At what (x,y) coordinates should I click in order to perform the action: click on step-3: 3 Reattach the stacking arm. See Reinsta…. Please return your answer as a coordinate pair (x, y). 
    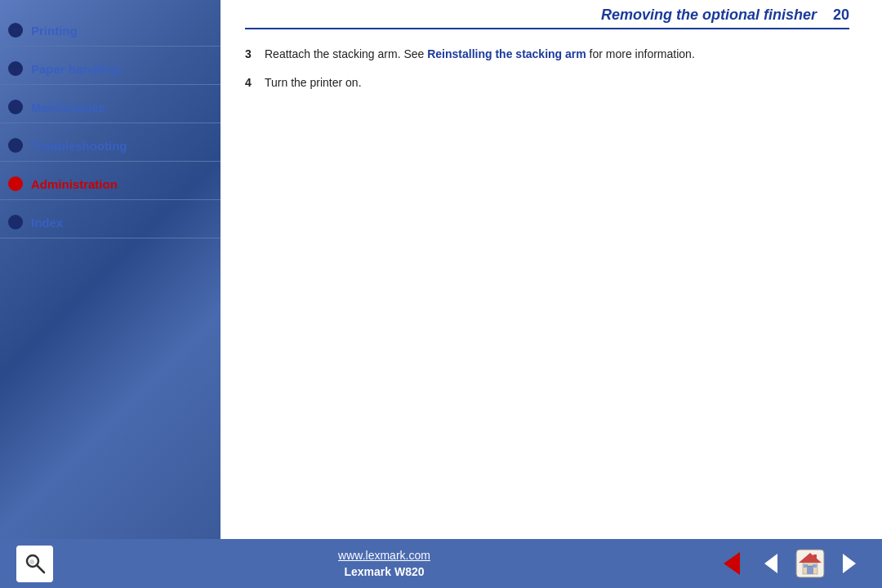
    Looking at the image, I should click on (547, 54).